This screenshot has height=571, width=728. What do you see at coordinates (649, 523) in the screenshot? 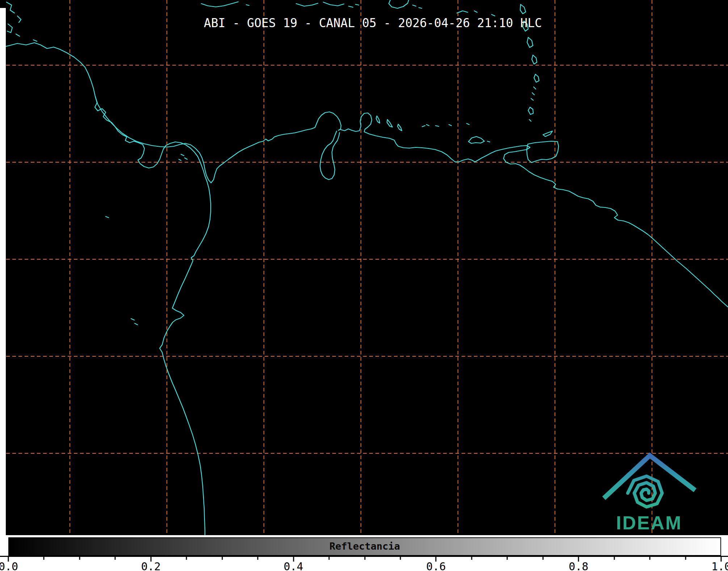
I see `ideam-logo-text: IDEAM` at bounding box center [649, 523].